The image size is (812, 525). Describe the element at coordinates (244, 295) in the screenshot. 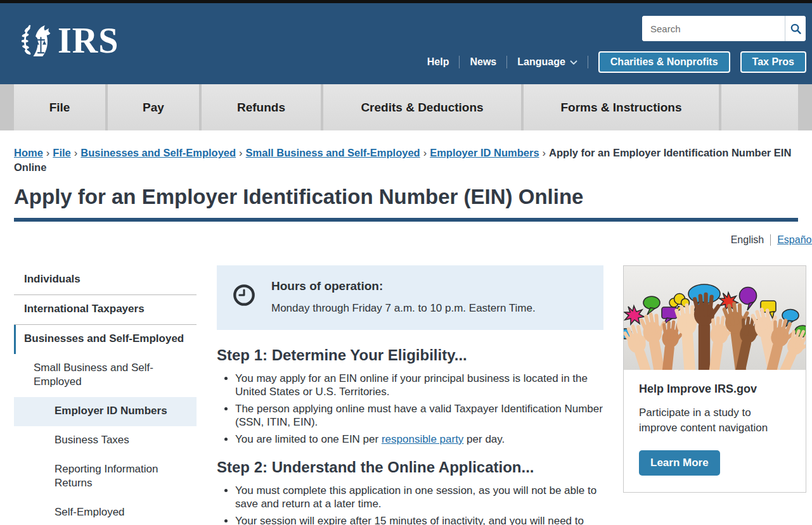

I see `clock-icon` at that location.